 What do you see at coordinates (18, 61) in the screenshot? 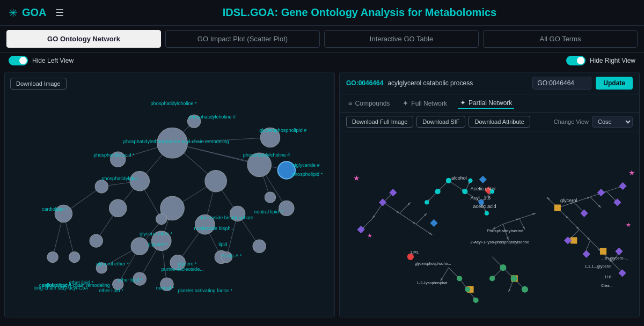
I see `hide-left-toggle` at bounding box center [18, 61].